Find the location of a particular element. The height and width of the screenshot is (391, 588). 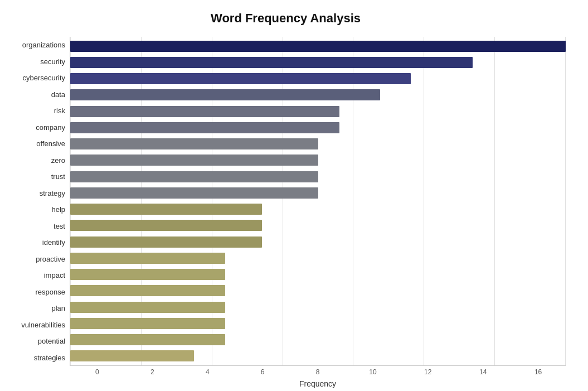

y-label: strategies is located at coordinates (50, 358).